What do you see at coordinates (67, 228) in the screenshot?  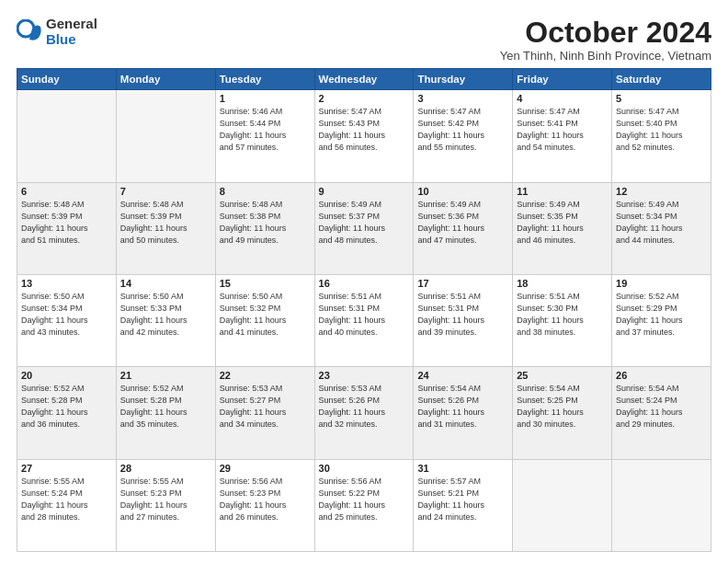 I see `table-row: 6Sunrise: 5:48 AM Sunset: 5:39 PM Daylig…` at bounding box center [67, 228].